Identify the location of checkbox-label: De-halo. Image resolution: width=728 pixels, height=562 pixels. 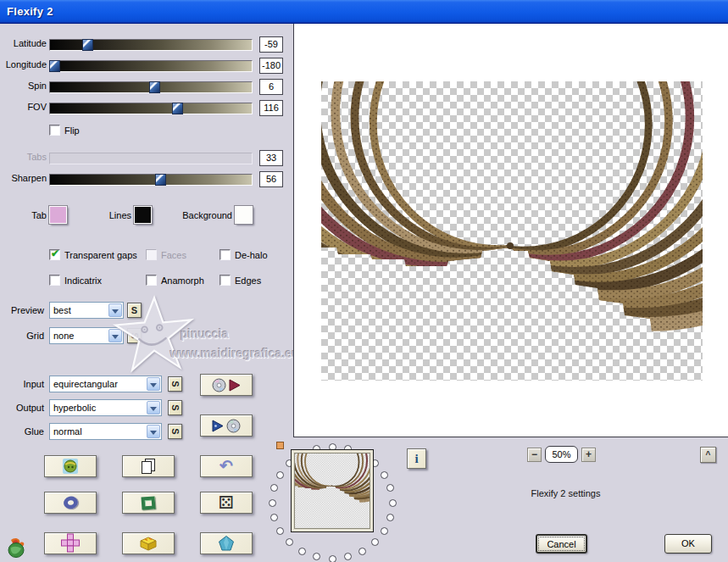
(251, 255).